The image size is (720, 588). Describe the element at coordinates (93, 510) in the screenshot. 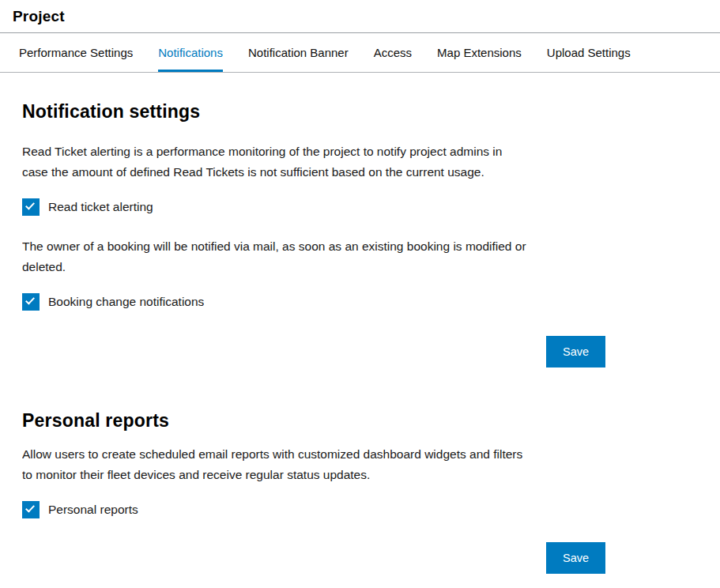

I see `checkbox-label-personal-reports: Personal reports` at that location.